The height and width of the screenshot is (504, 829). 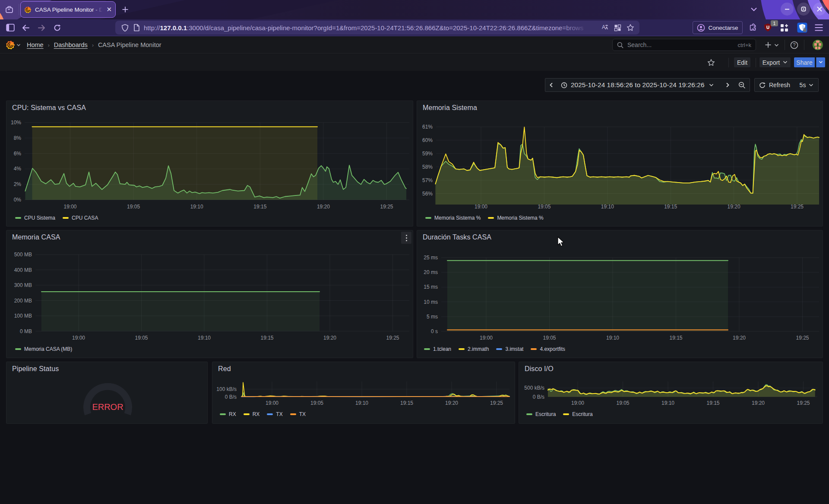 What do you see at coordinates (431, 302) in the screenshot?
I see `svg-text: 10 ms` at bounding box center [431, 302].